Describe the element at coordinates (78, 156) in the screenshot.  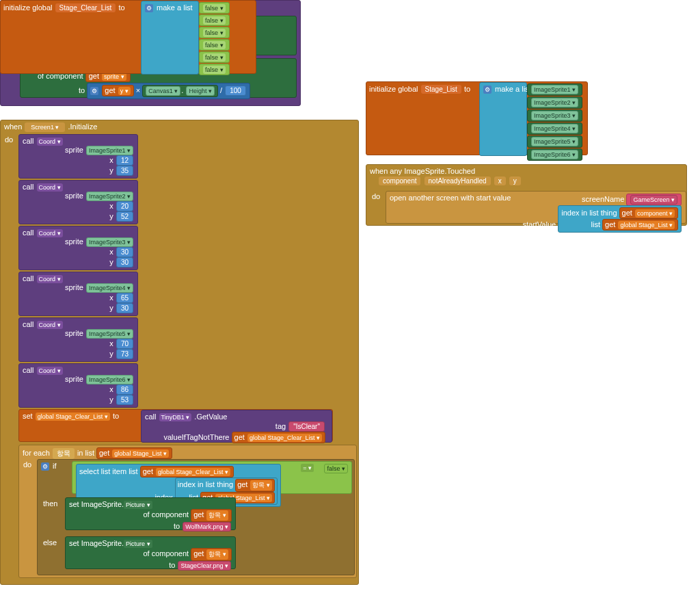
I see `call-coord: call Coordsprite ImageSprite1x 12y 35` at that location.